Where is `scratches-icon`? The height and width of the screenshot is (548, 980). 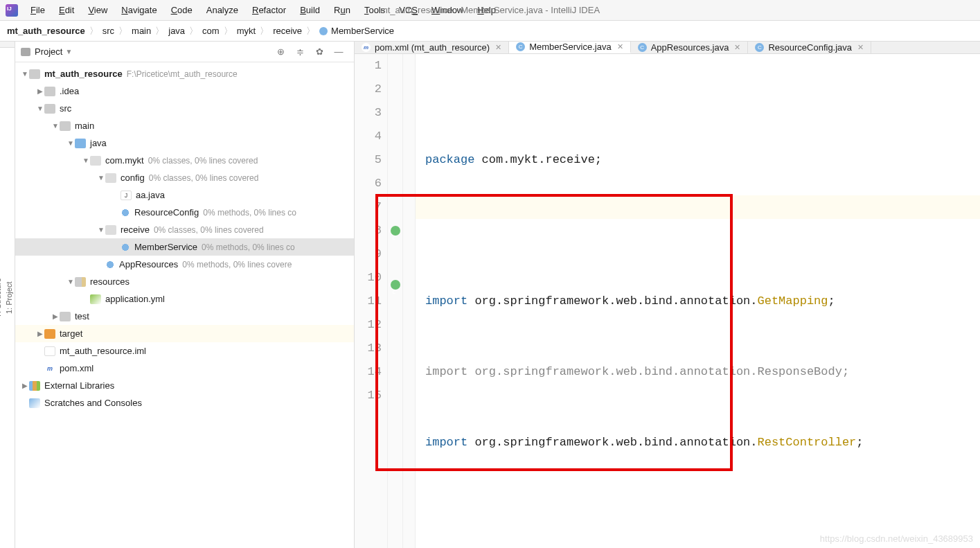
scratches-icon is located at coordinates (35, 403).